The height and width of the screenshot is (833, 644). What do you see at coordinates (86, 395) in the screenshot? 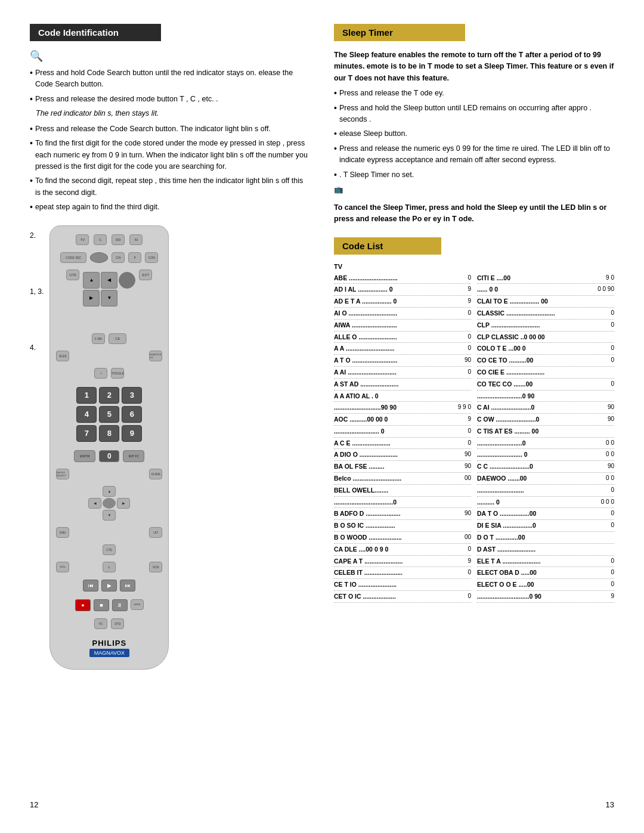
I see `remote-btn-1: 1` at bounding box center [86, 395].